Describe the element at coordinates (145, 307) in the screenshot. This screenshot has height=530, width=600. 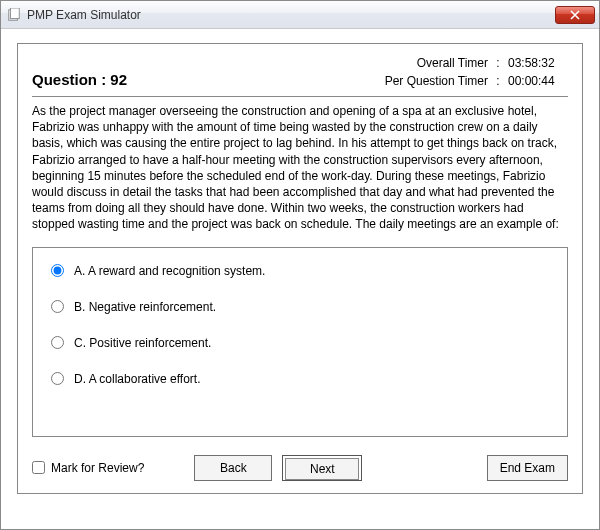
I see `option-b-label: B. Negative reinforcement.` at that location.